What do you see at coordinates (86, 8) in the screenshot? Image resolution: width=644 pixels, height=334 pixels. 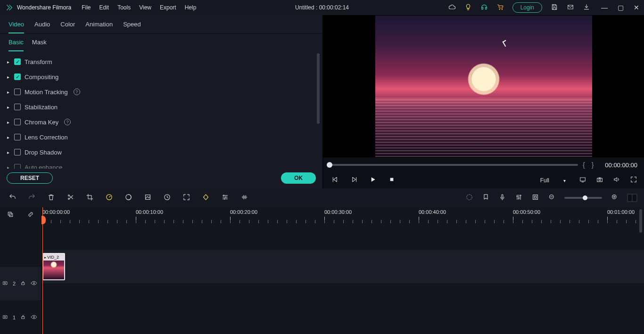 I see `menu-file: File` at bounding box center [86, 8].